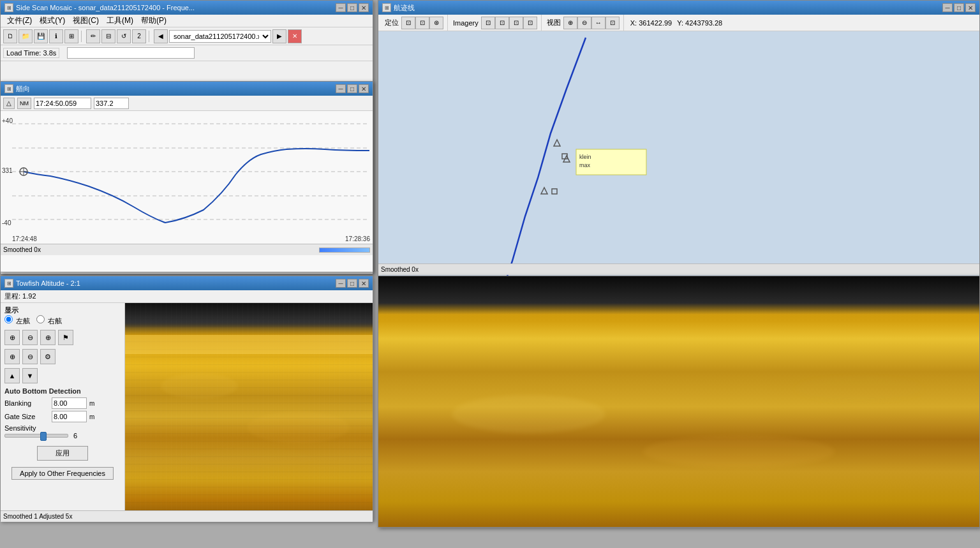 This screenshot has height=548, width=980. What do you see at coordinates (108, 36) in the screenshot?
I see `tb-table-btn: ⊟` at bounding box center [108, 36].